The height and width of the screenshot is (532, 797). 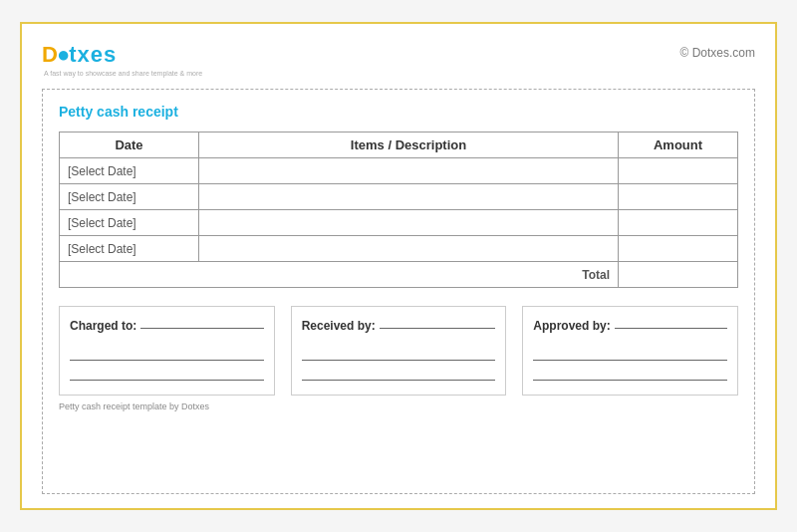 I want to click on approved-by-line, so click(x=671, y=322).